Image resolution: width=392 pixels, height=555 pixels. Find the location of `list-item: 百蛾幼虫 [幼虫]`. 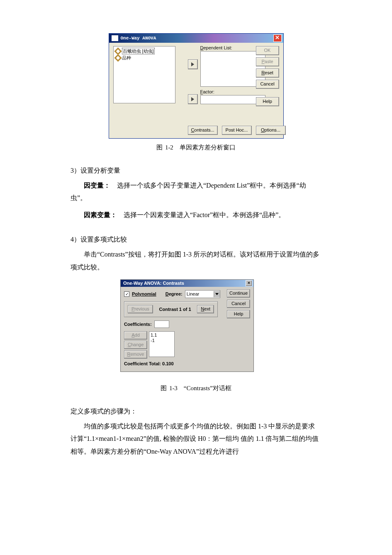

list-item: 百蛾幼虫 [幼虫] is located at coordinates (144, 51).